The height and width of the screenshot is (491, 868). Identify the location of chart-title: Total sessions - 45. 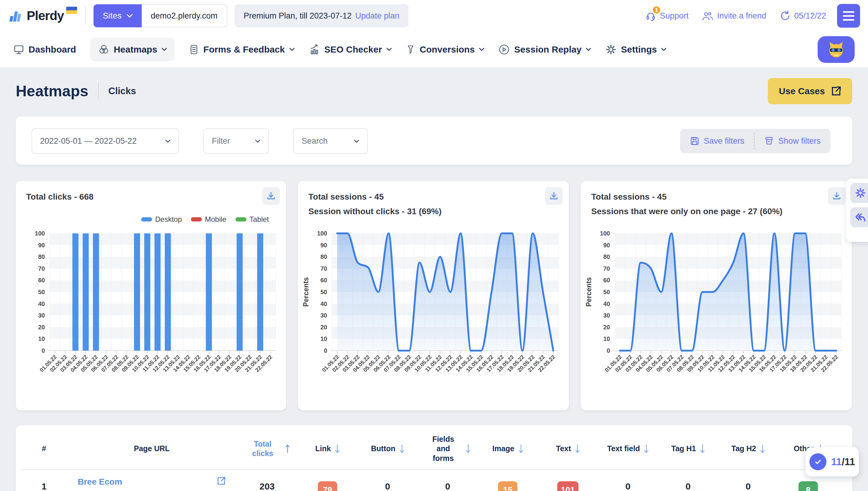
(346, 197).